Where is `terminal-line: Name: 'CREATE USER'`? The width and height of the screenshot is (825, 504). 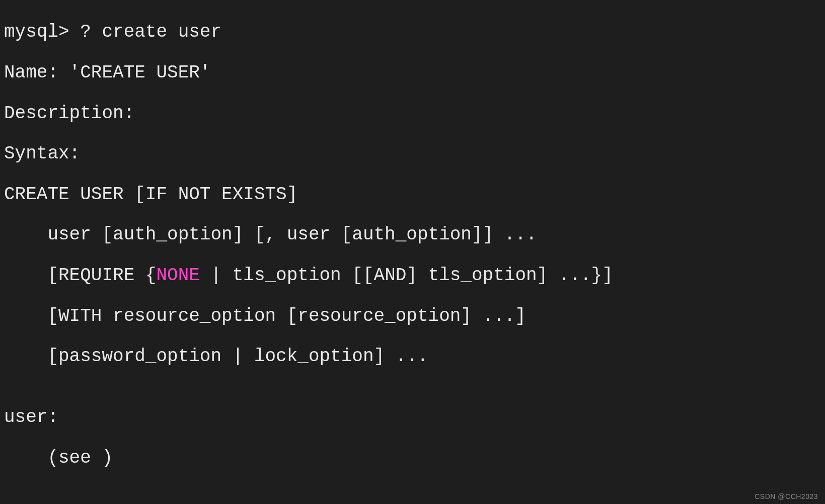 terminal-line: Name: 'CREATE USER' is located at coordinates (413, 73).